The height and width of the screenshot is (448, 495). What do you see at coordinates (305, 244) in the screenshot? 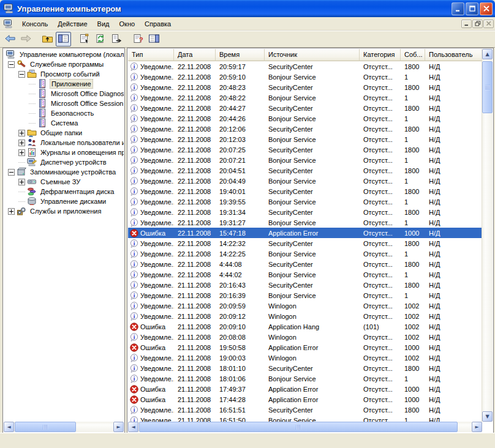
I see `event-row: iУведомле...22.11.200814:22:32SecurityCe…` at bounding box center [305, 244].